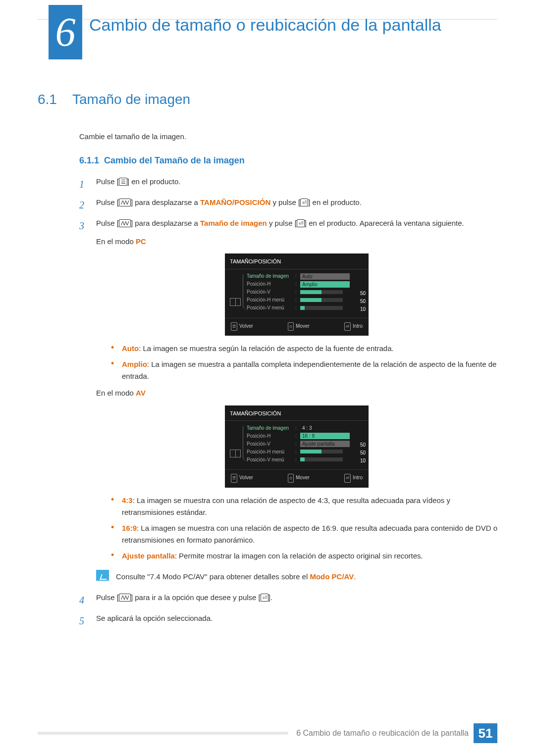 The height and width of the screenshot is (756, 535). I want to click on bullet-term: 16:9, so click(129, 528).